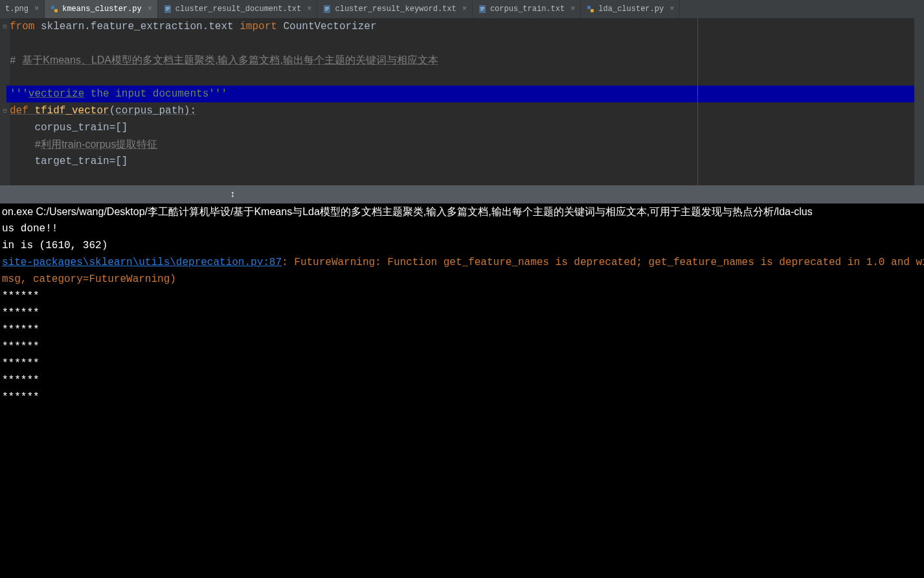  I want to click on terminal-line: us done!!, so click(463, 229).